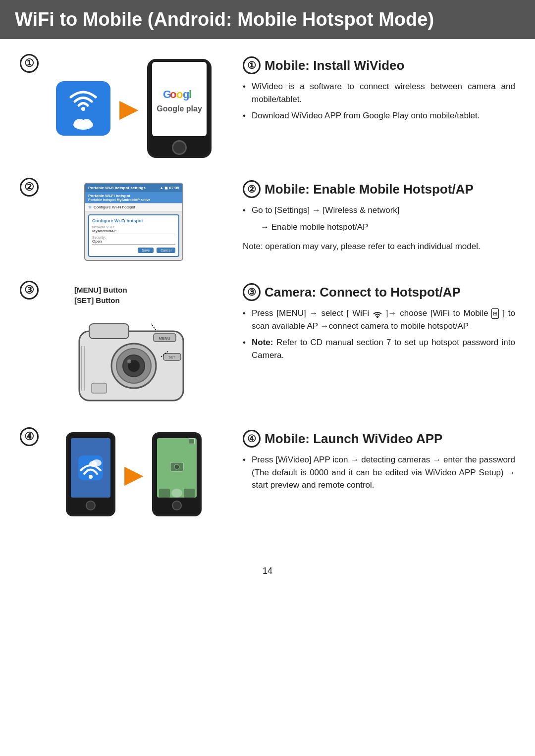 The width and height of the screenshot is (535, 756). Describe the element at coordinates (134, 207) in the screenshot. I see `settings-row-configure: ⚙ Configure Wi-Fi hotspot` at that location.